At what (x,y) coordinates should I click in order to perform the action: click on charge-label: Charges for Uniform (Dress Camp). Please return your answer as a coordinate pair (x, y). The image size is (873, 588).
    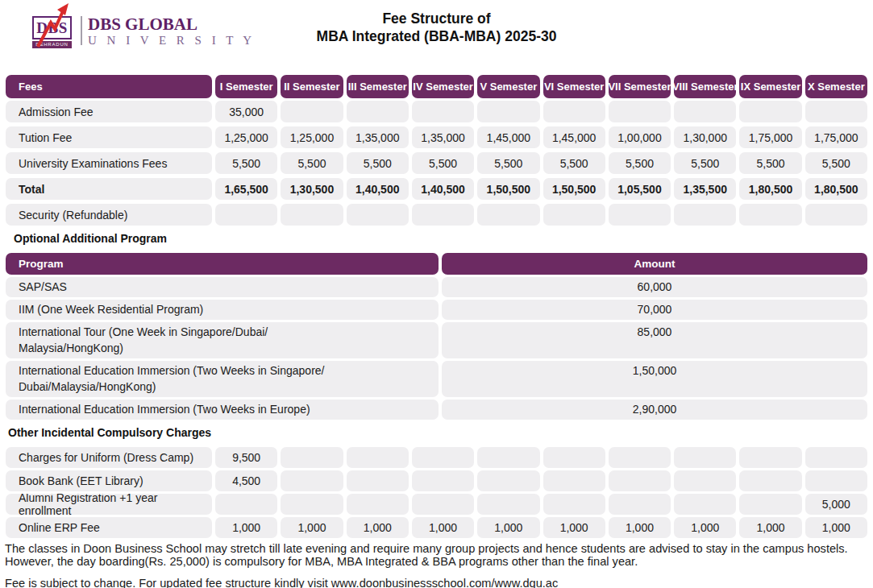
    Looking at the image, I should click on (109, 458).